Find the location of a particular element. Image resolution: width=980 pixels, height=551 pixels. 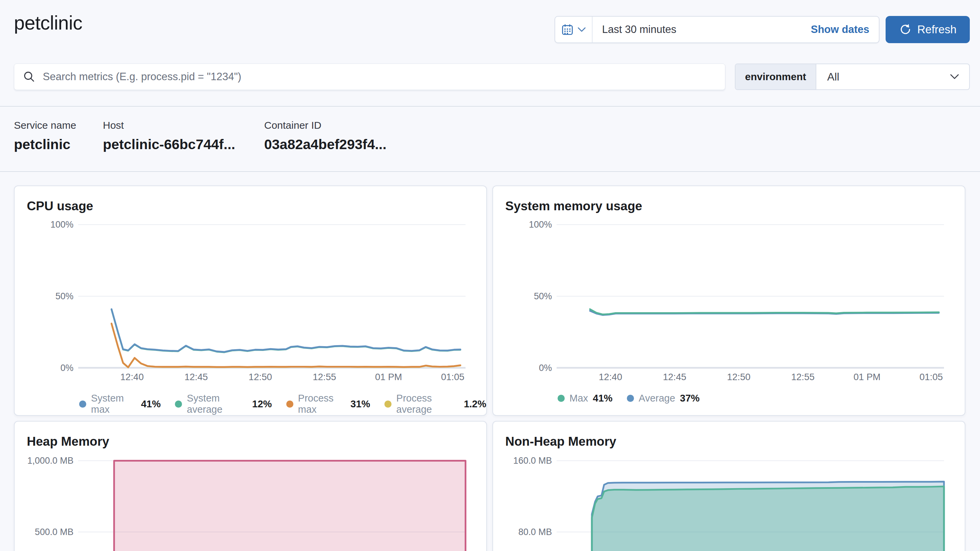

date-range-picker: Last 30 minutes Show dates is located at coordinates (717, 30).